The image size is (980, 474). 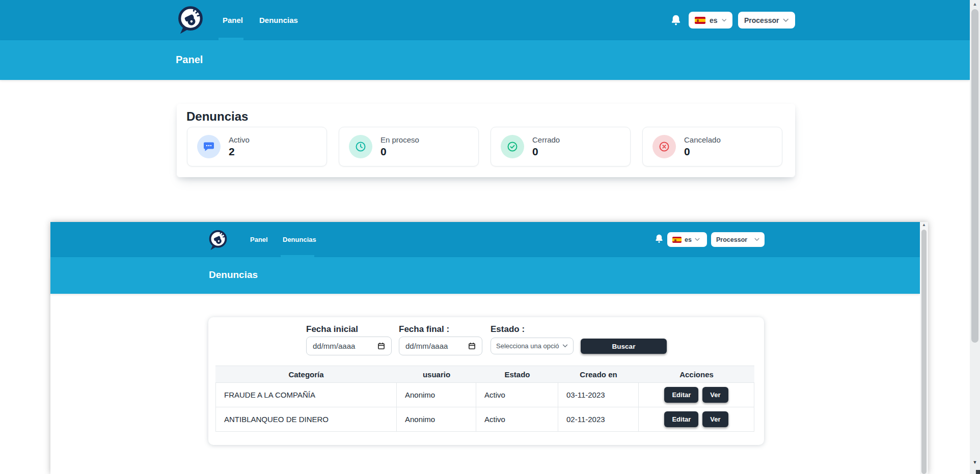 I want to click on stat-card-cancelado: Cancelado 0, so click(x=712, y=147).